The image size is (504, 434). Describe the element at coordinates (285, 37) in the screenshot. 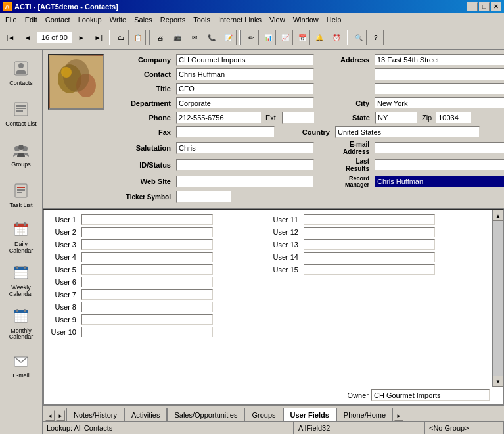

I see `toolbar-btn-10: 📈` at that location.